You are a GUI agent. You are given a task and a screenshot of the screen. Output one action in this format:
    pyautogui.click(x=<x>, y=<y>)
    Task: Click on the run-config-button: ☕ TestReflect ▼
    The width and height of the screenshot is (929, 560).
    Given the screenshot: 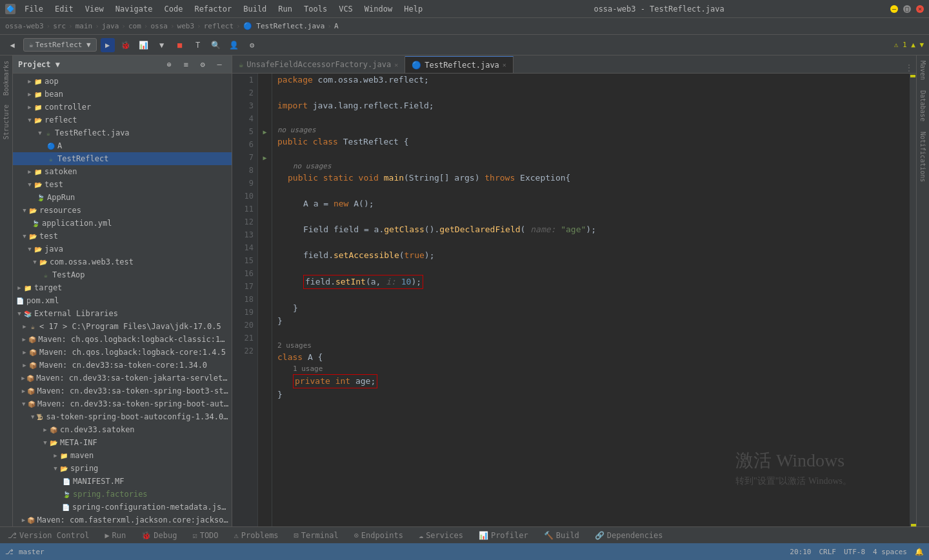 What is the action you would take?
    pyautogui.click(x=60, y=45)
    